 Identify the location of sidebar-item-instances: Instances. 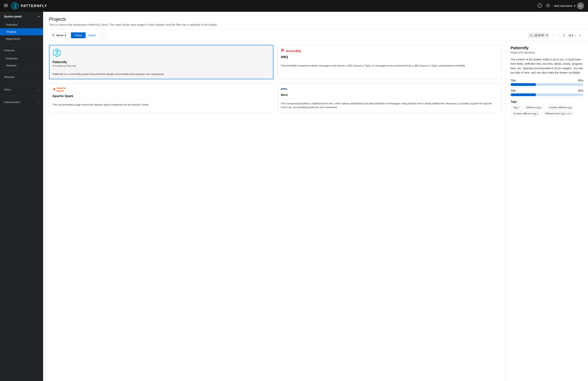
(22, 58).